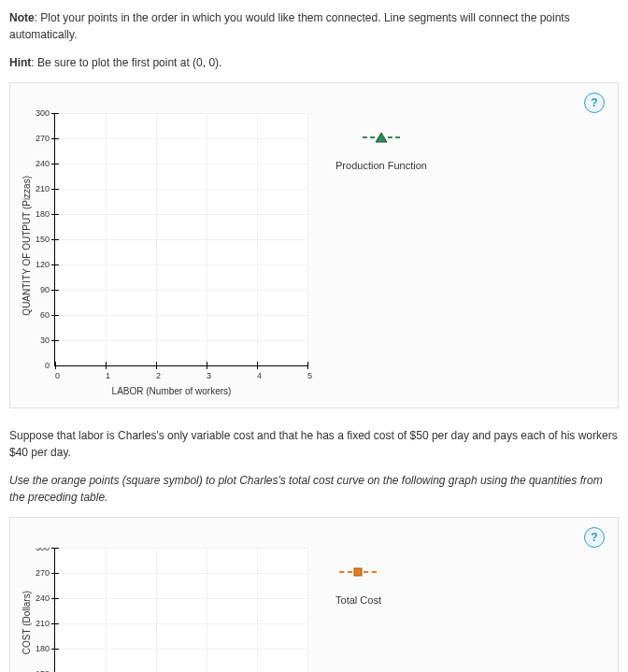  I want to click on legend-label: Production Function, so click(381, 165).